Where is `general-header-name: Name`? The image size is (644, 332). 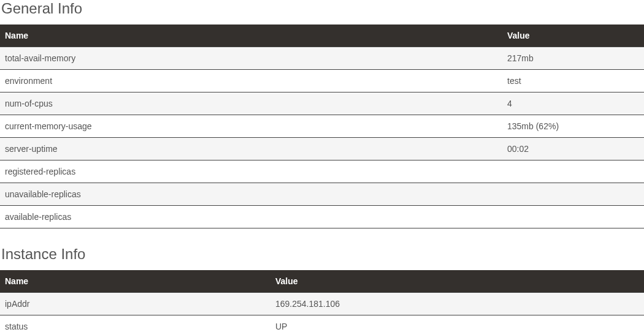
general-header-name: Name is located at coordinates (251, 36).